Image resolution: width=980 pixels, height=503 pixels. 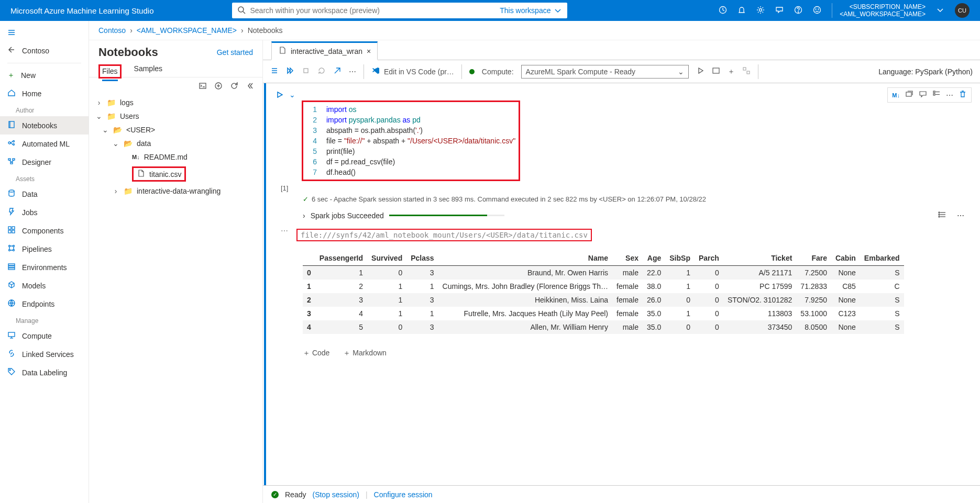 What do you see at coordinates (275, 495) in the screenshot?
I see `check-icon: ✓` at bounding box center [275, 495].